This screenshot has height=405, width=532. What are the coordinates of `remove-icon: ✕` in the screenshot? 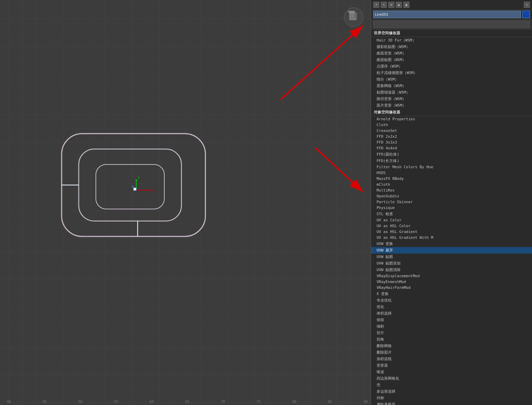 It's located at (527, 5).